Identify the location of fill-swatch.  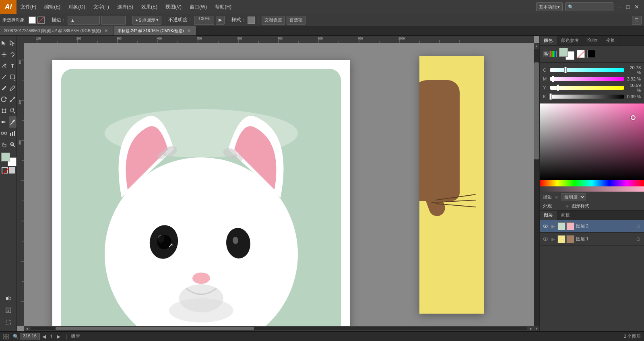
(32, 20).